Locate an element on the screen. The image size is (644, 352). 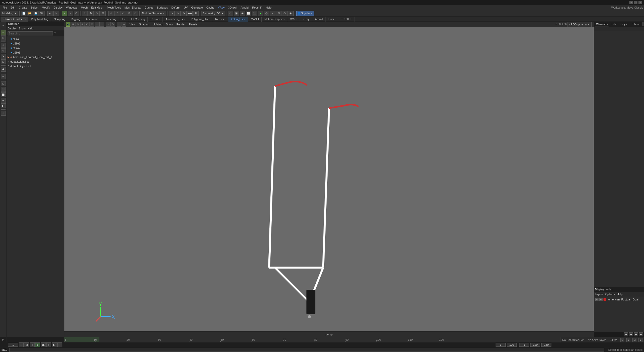
play-fwd-btn: ▶ is located at coordinates (38, 345).